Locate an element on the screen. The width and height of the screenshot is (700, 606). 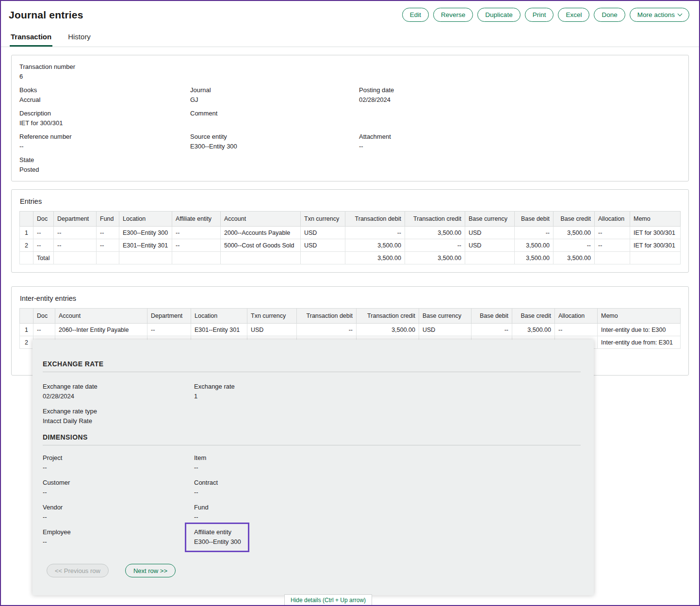
field-value: IET for 300/301 is located at coordinates (105, 123).